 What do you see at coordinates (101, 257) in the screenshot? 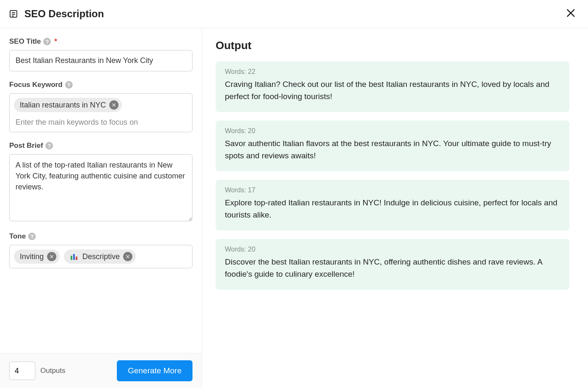
I see `tone-box: InvitingDescriptive` at bounding box center [101, 257].